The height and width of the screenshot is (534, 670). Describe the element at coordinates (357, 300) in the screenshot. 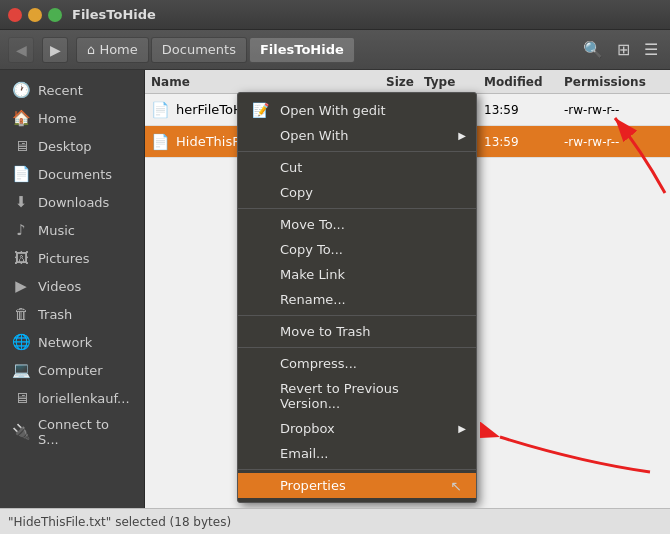

I see `cm-rename: Rename...` at that location.